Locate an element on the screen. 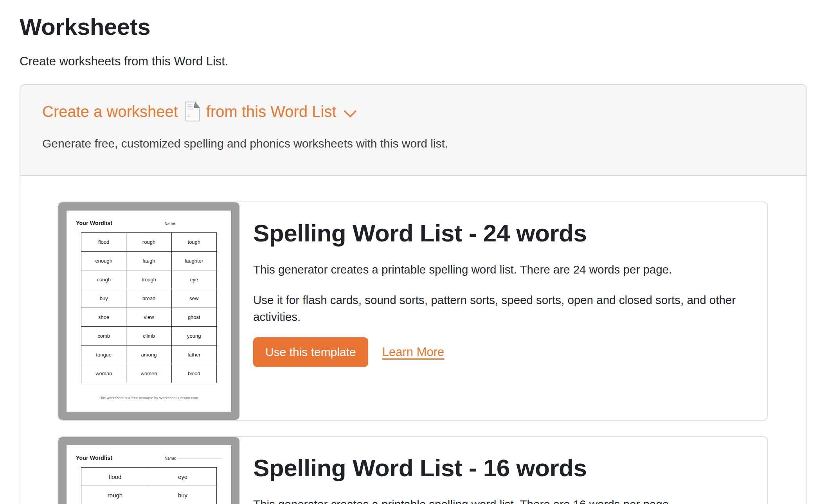 This screenshot has height=504, width=828. preview-word-table: floodroughtoughenoughlaughlaughtercought… is located at coordinates (149, 308).